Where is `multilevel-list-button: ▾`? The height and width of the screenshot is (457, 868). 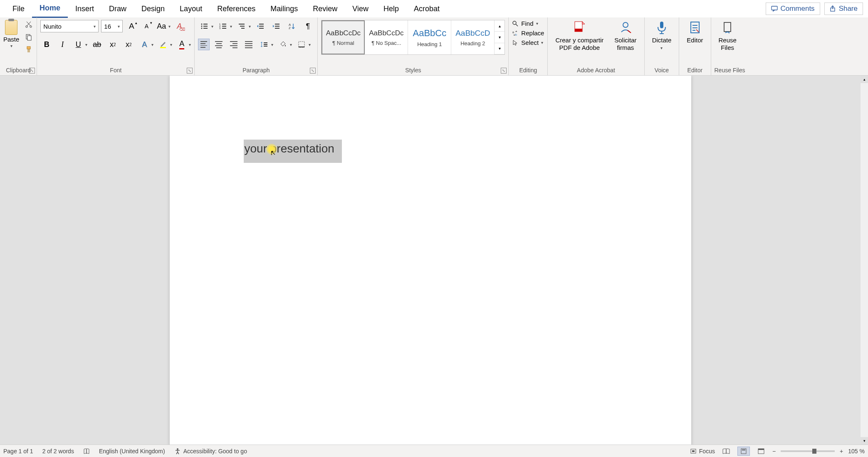
multilevel-list-button: ▾ is located at coordinates (243, 26).